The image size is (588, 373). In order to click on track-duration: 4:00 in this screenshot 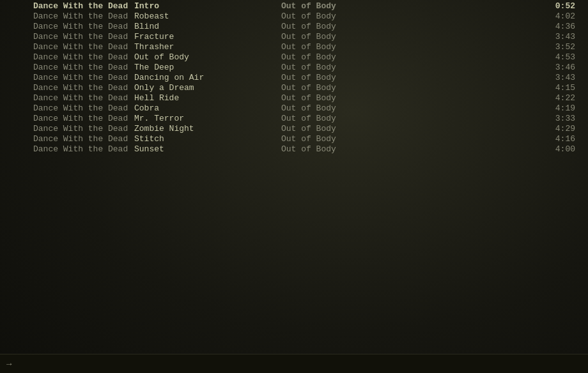, I will do `click(569, 149)`.